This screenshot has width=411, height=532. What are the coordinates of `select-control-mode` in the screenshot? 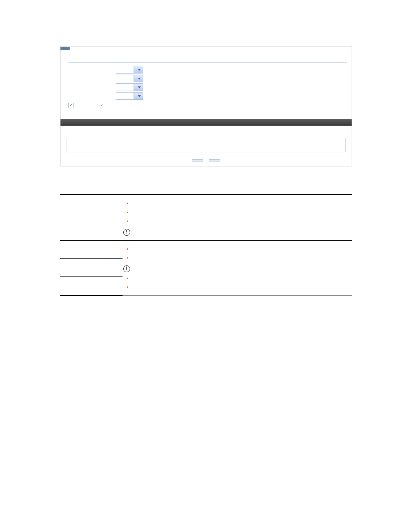 It's located at (129, 70).